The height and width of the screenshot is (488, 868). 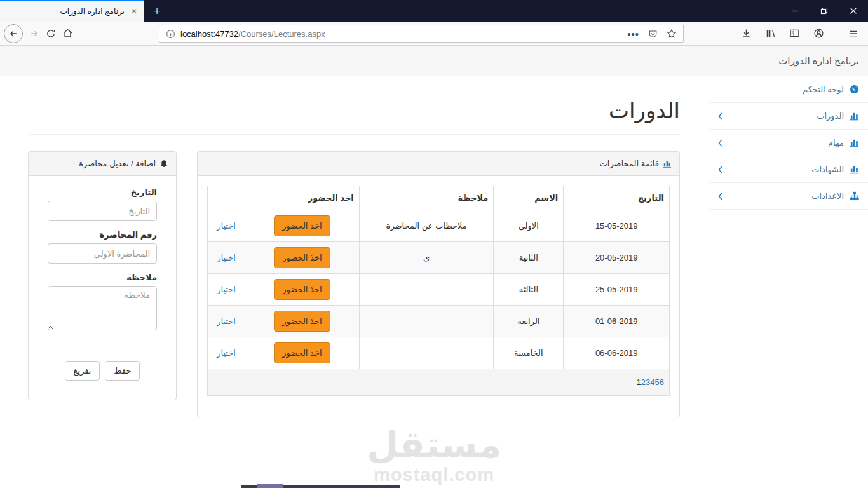 What do you see at coordinates (746, 33) in the screenshot?
I see `download-icon` at bounding box center [746, 33].